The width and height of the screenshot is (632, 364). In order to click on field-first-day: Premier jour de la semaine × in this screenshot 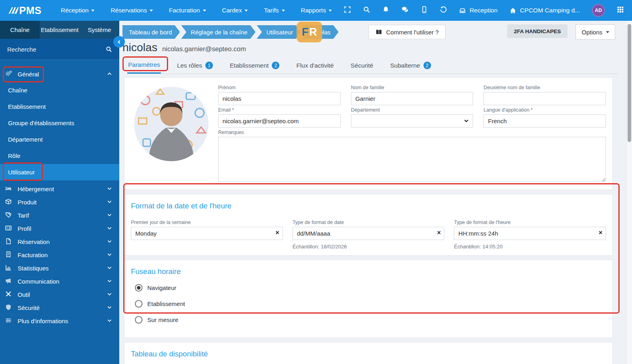, I will do `click(207, 234)`.